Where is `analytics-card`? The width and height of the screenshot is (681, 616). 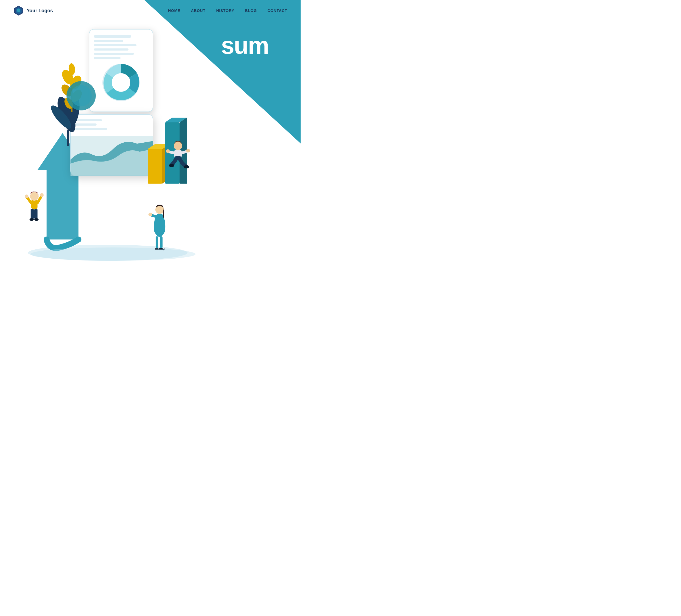 analytics-card is located at coordinates (112, 145).